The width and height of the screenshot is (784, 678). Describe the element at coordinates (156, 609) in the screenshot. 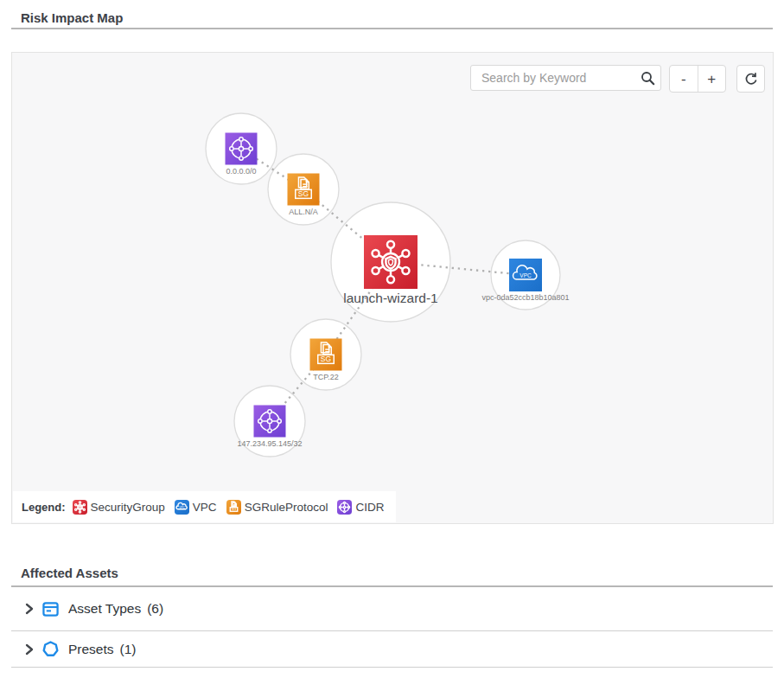

I see `asset-row-count: (6)` at that location.